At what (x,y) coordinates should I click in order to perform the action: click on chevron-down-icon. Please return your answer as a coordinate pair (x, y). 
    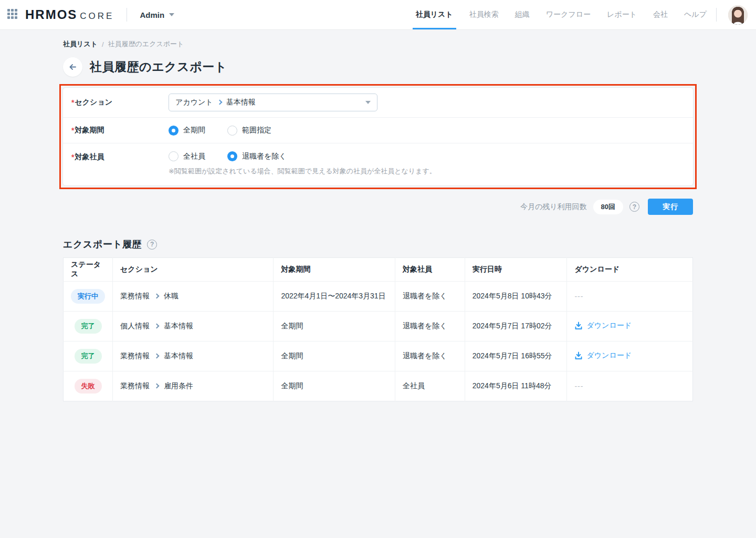
    Looking at the image, I should click on (172, 15).